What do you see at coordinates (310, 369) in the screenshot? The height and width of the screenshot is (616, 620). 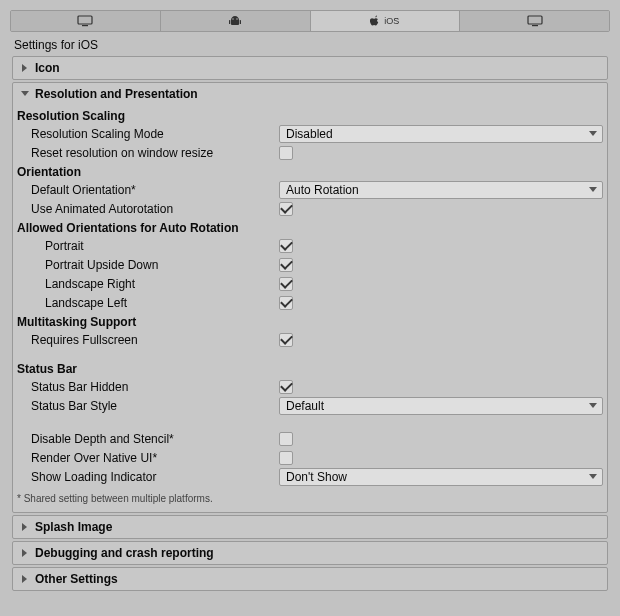 I see `status-bar-header: Status Bar` at bounding box center [310, 369].